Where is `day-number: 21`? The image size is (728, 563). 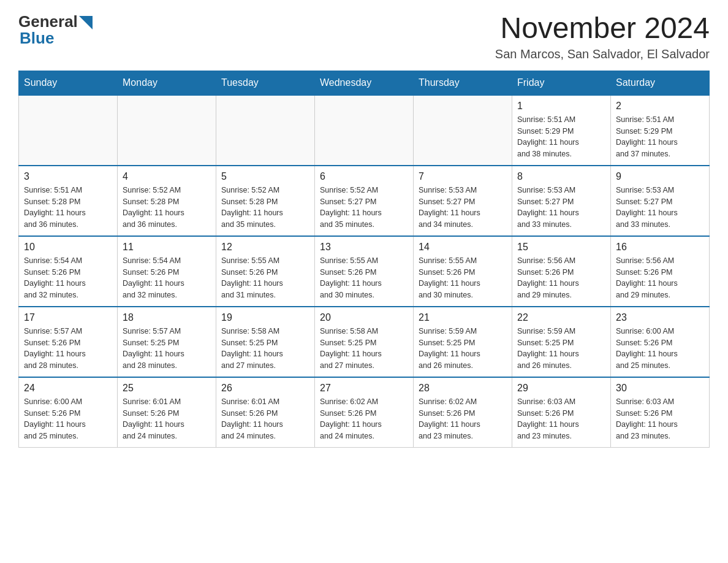
day-number: 21 is located at coordinates (463, 318).